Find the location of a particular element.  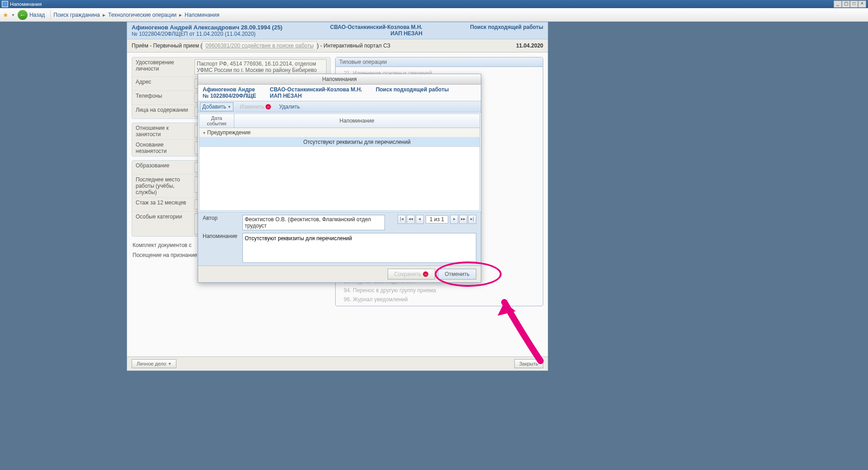

search-type: Поиск подходящей работы is located at coordinates (507, 31).